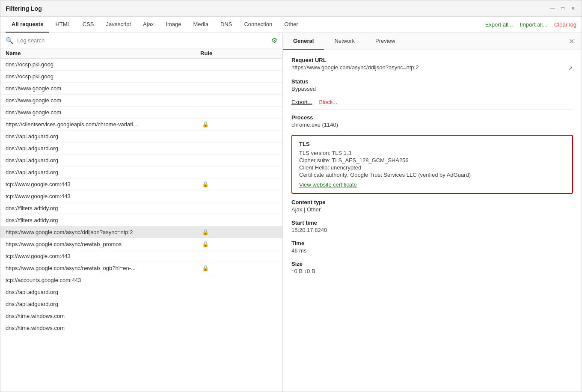 This screenshot has height=392, width=582. Describe the element at coordinates (432, 160) in the screenshot. I see `tls-cipher: Cipher suite: TLS_AES_128_GCM_SHA256` at that location.